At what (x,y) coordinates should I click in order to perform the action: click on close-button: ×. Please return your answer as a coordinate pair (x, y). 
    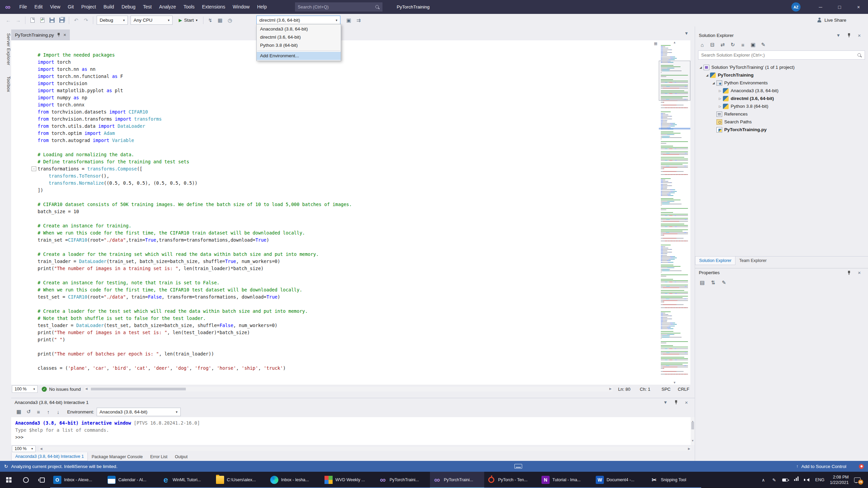
    Looking at the image, I should click on (859, 7).